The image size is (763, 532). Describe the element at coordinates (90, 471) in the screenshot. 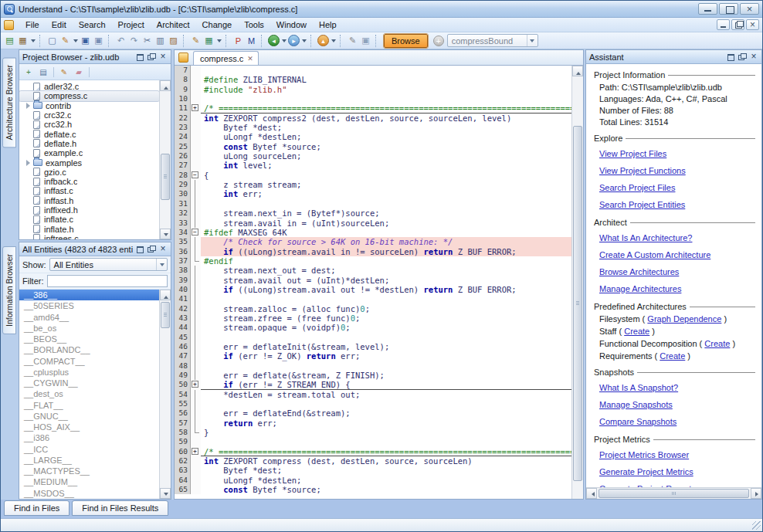

I see `entity-item: __MACTYPES__` at that location.